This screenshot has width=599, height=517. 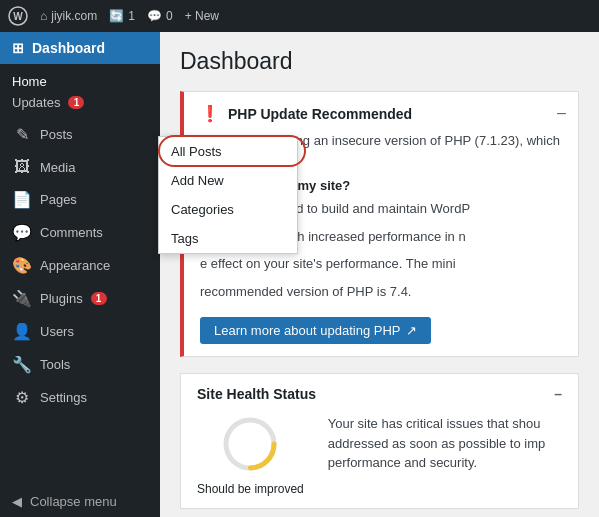 What do you see at coordinates (250, 455) in the screenshot?
I see `health-circle-wrapper: Should be improved` at bounding box center [250, 455].